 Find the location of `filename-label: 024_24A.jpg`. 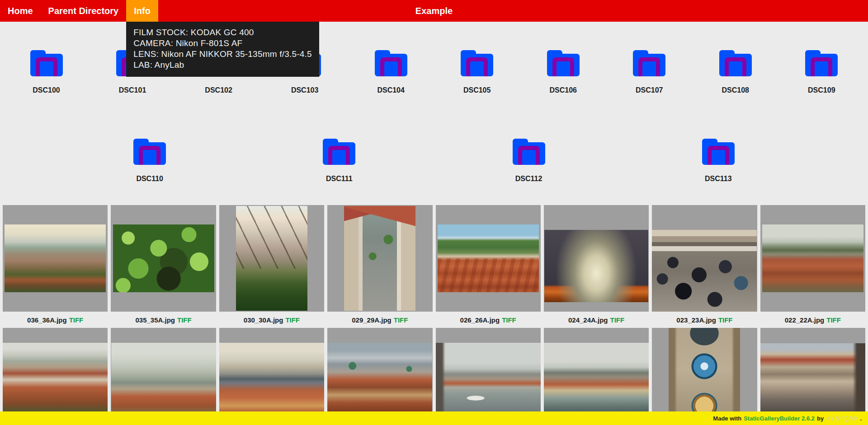

filename-label: 024_24A.jpg is located at coordinates (588, 320).